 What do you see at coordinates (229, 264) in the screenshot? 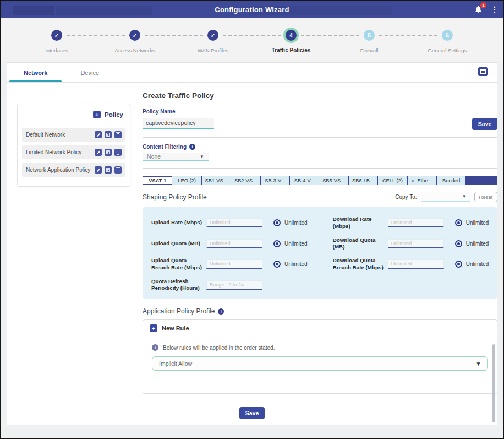
I see `upload-quota-breach-field: Upload Quota Breach Rate (Mbps) Unlimite…` at bounding box center [229, 264].